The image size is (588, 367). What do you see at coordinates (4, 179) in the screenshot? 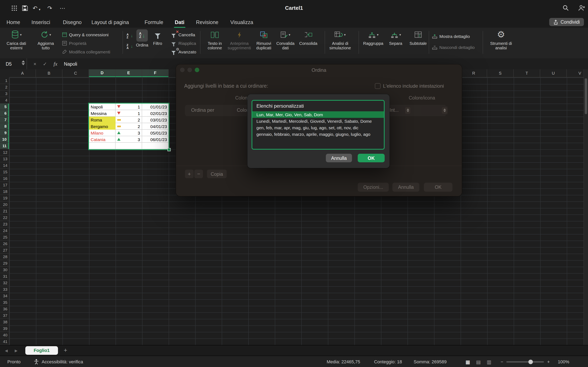
I see `row-header-16: 16` at bounding box center [4, 179].